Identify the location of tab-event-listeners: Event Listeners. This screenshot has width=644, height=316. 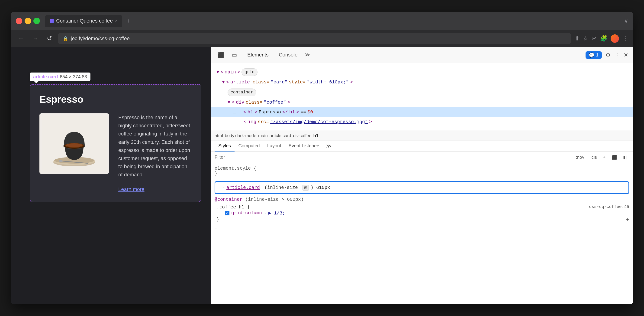
(304, 146).